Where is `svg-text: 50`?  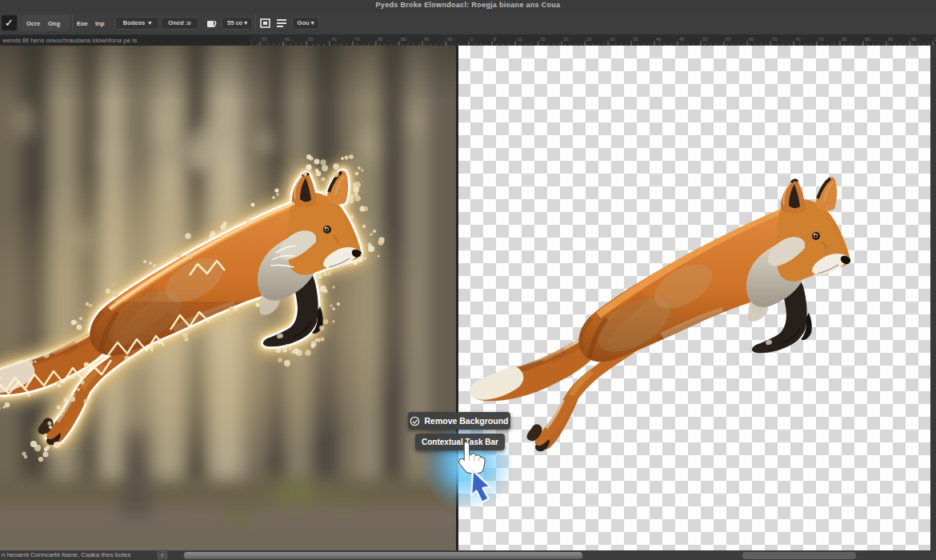
svg-text: 50 is located at coordinates (706, 39).